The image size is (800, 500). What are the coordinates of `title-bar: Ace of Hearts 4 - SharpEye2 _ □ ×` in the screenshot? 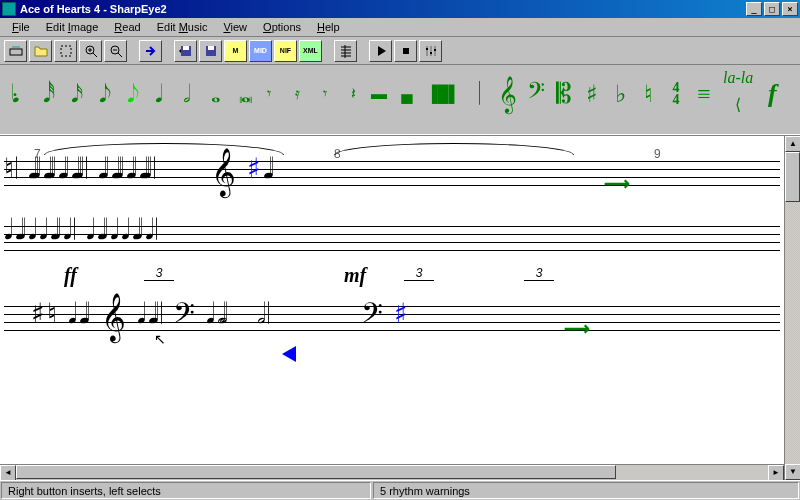 It's located at (400, 9).